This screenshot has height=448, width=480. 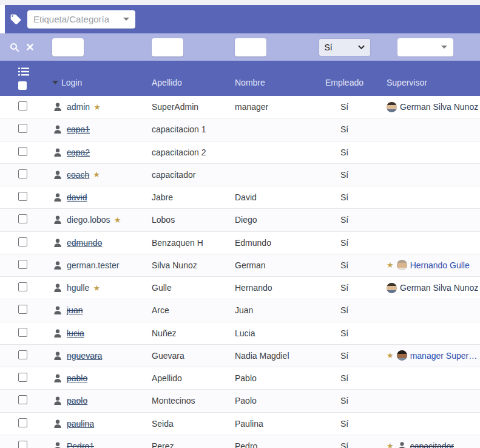 What do you see at coordinates (30, 47) in the screenshot?
I see `clear-x-icon` at bounding box center [30, 47].